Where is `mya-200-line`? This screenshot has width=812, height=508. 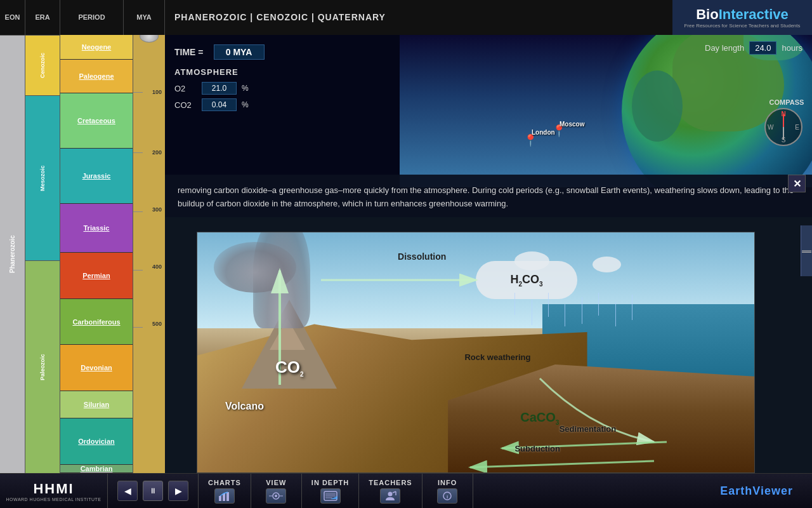 mya-200-line is located at coordinates (138, 152).